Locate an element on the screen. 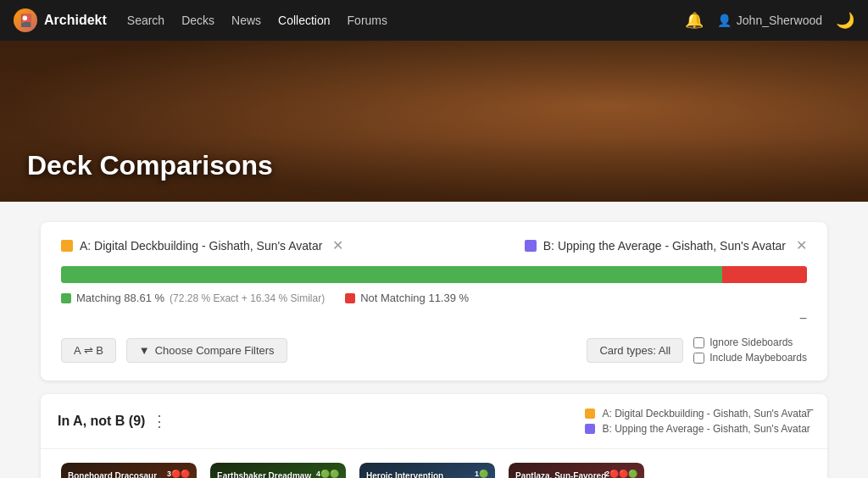 The height and width of the screenshot is (478, 868). ignore-sideboards-label: Ignore Sideboards is located at coordinates (750, 342).